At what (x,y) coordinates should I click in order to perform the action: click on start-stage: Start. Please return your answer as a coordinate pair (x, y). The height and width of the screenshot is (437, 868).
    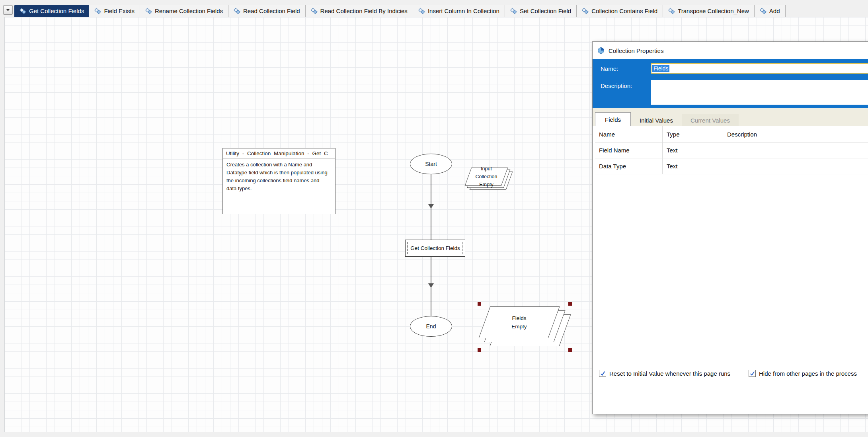
    Looking at the image, I should click on (431, 164).